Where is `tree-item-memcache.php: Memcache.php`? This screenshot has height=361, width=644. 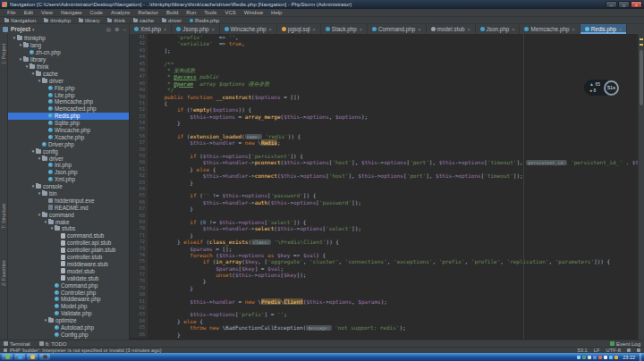
tree-item-memcache.php: Memcache.php is located at coordinates (68, 102).